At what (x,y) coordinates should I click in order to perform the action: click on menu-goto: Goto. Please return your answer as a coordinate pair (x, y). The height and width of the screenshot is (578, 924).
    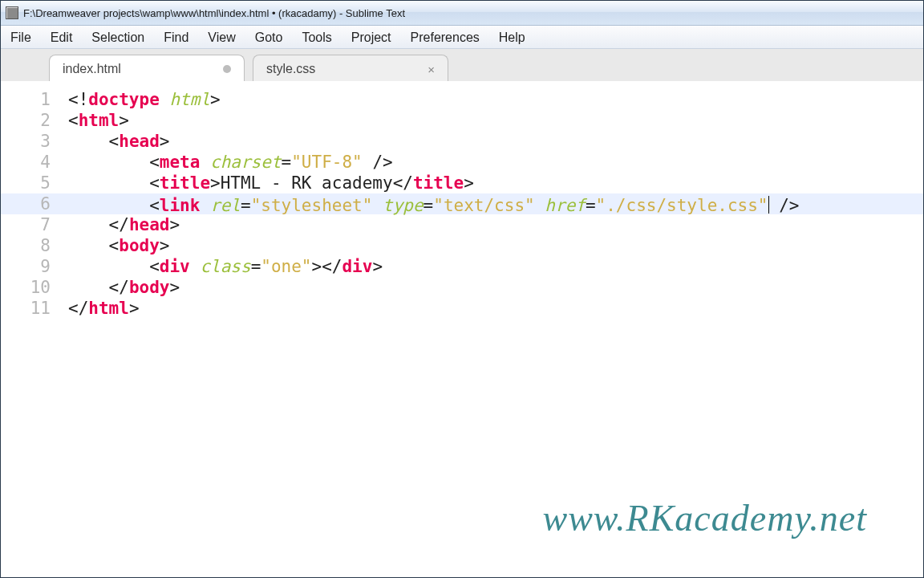
    Looking at the image, I should click on (270, 37).